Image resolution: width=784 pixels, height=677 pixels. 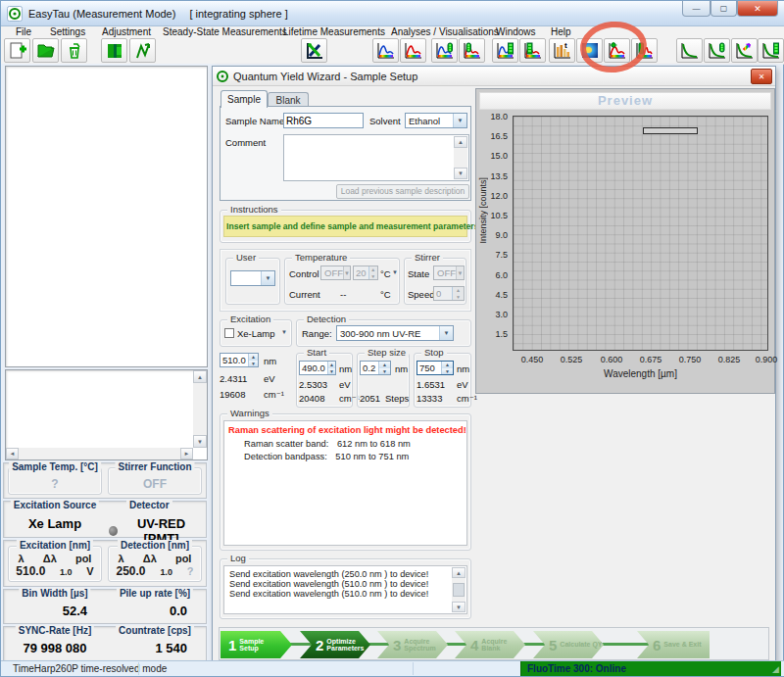 I want to click on close-icon: ✕, so click(x=758, y=9).